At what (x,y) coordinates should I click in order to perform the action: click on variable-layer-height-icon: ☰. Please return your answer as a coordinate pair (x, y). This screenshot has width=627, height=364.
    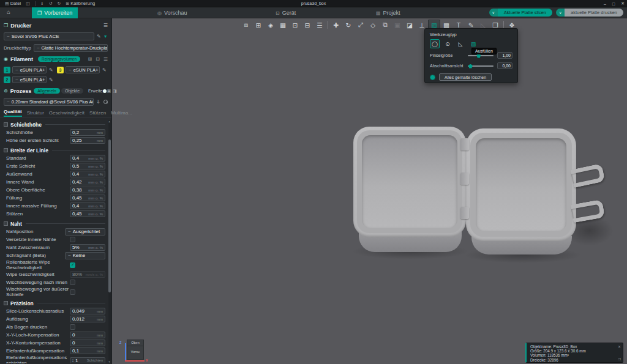
    Looking at the image, I should click on (320, 24).